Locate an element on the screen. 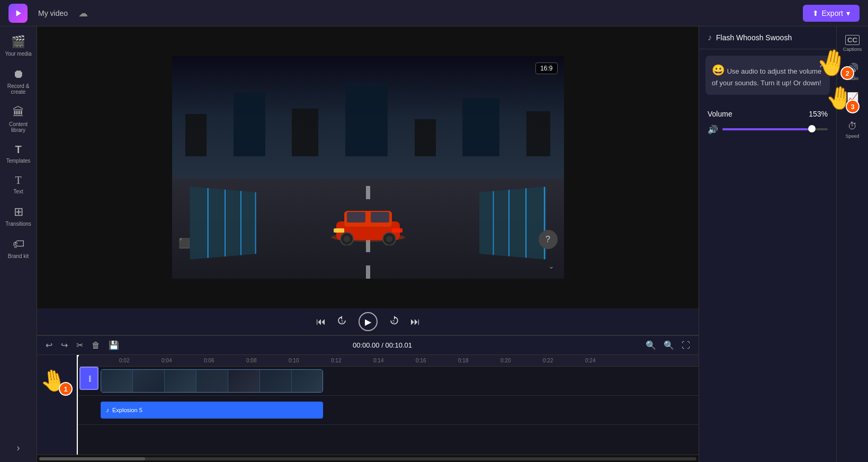 The image size is (868, 462). sidebar-item-transitions: ⊞ Transitions is located at coordinates (19, 216).